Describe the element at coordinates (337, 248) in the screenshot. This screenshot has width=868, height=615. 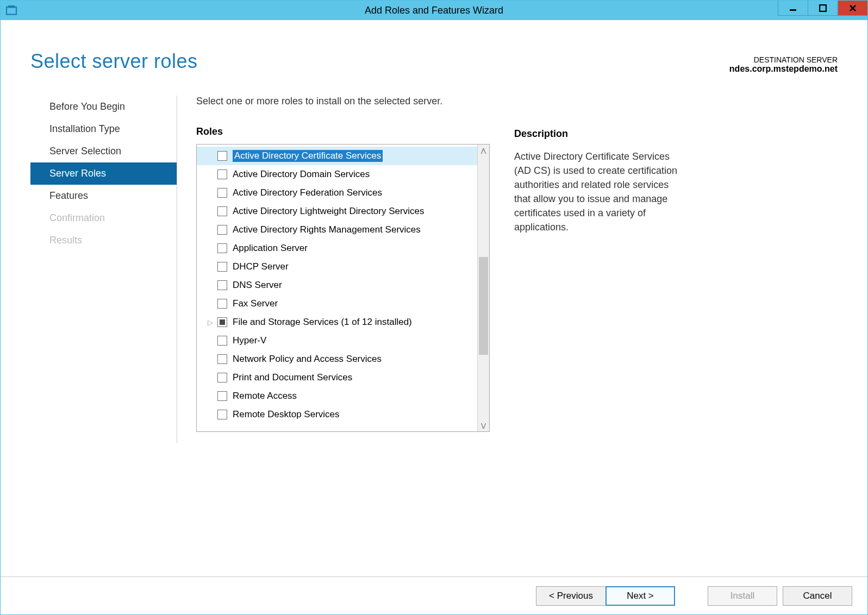
I see `role-row: Application Server` at that location.